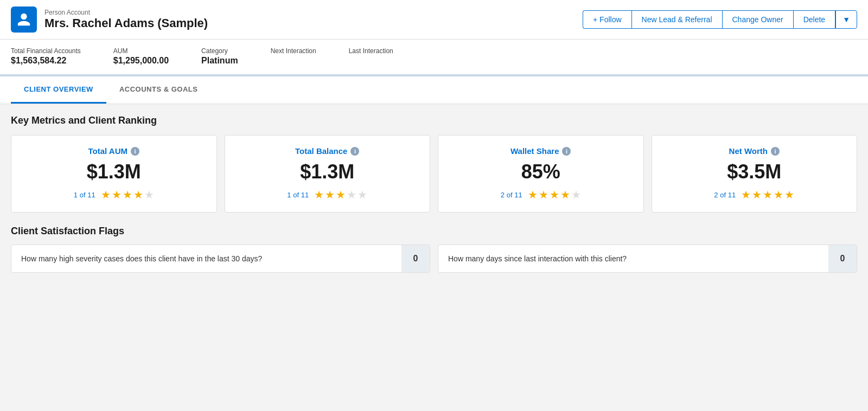  What do you see at coordinates (24, 20) in the screenshot?
I see `person-account-icon` at bounding box center [24, 20].